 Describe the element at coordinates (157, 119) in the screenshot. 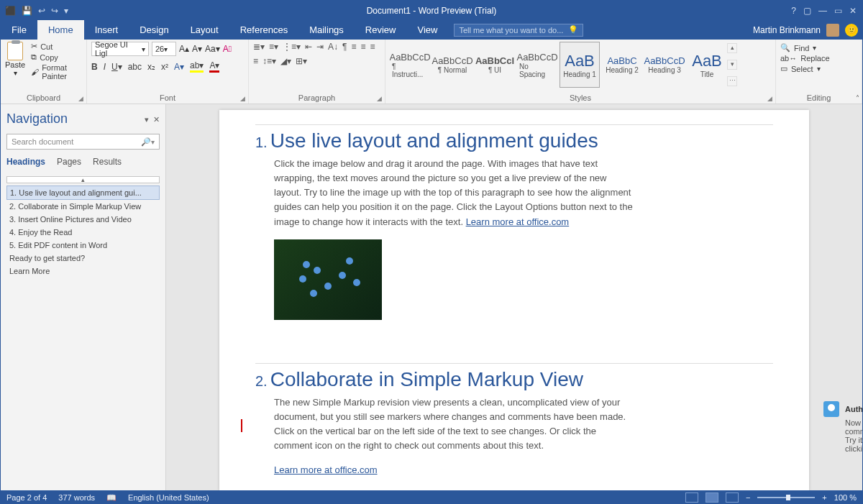

I see `nav-close-button: ✕` at that location.